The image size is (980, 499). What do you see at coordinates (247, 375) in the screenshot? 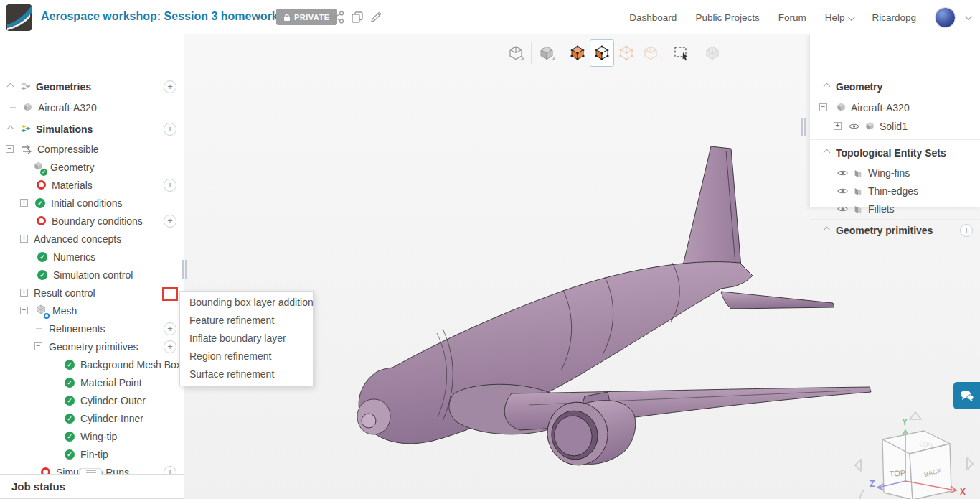
I see `menu-item-surface-refinement: Surface refinement` at bounding box center [247, 375].